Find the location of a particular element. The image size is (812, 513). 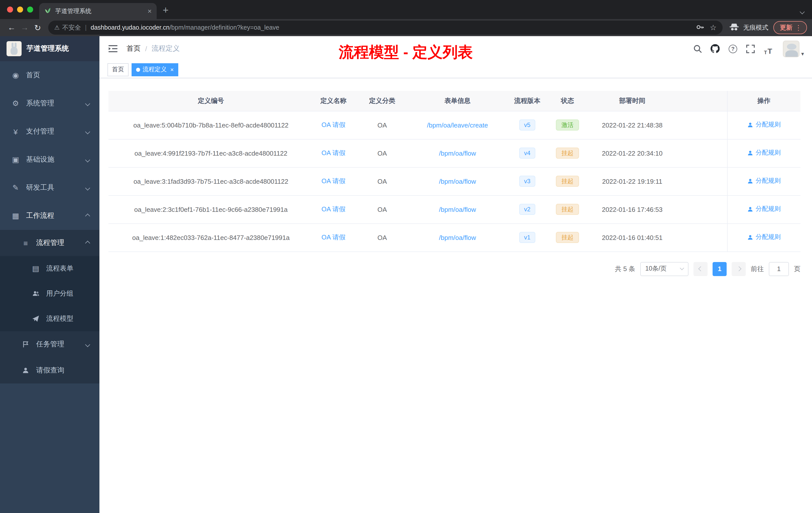

tags-view: 首页 流程定义 × is located at coordinates (456, 70).